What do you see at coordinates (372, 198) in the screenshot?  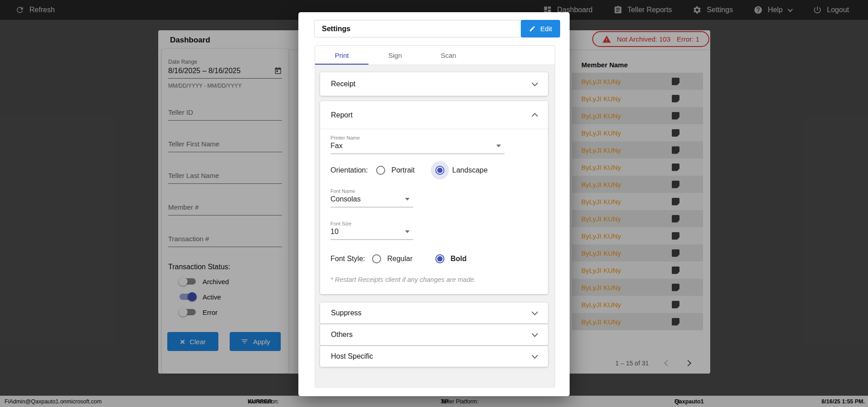 I see `font-name-select: Font Name Consolas` at bounding box center [372, 198].